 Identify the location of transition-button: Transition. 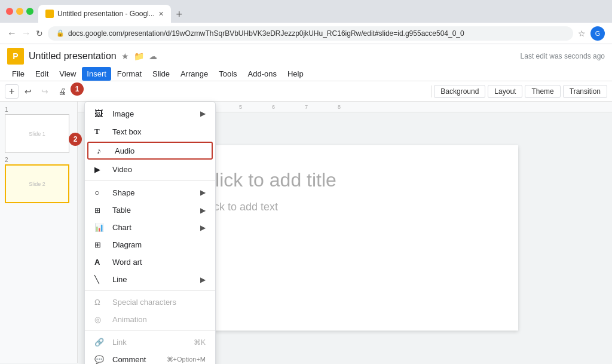
(585, 91).